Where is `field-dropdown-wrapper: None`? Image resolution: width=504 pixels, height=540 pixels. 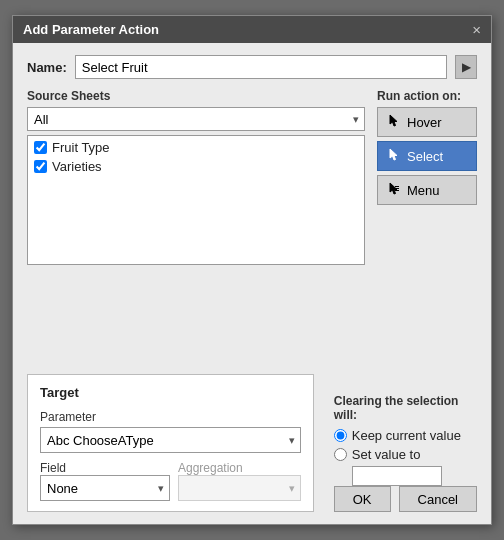 field-dropdown-wrapper: None is located at coordinates (105, 488).